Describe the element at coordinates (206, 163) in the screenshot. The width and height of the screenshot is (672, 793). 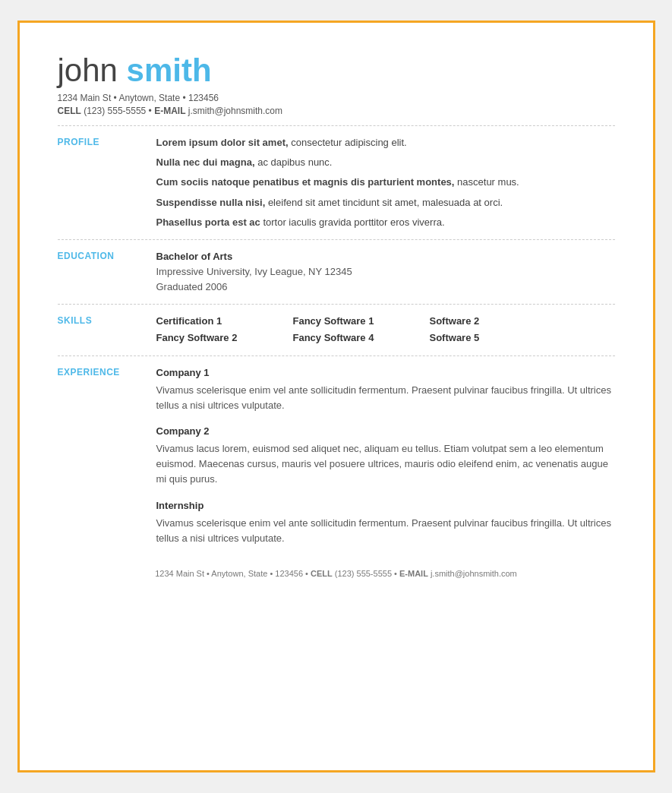
I see `profile-bold-2: Nulla nec dui magna,` at that location.